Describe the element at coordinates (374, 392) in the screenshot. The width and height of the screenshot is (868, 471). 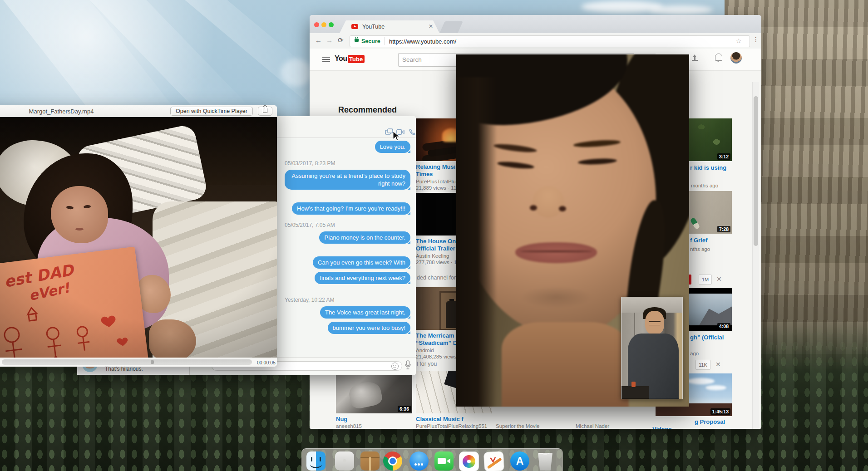
I see `video-thumbnail: 6:36` at that location.